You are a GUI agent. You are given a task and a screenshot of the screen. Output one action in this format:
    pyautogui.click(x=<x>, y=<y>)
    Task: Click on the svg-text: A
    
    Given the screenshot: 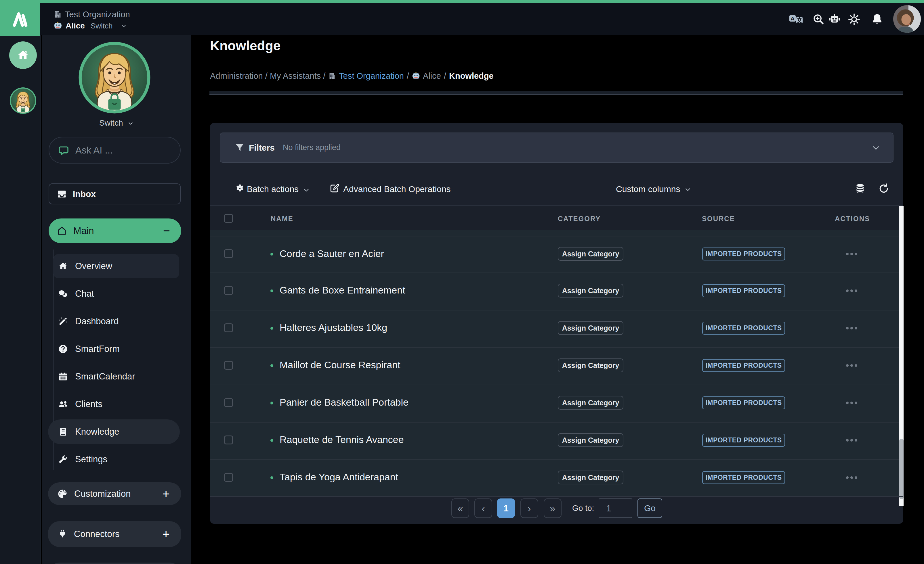 What is the action you would take?
    pyautogui.click(x=793, y=19)
    